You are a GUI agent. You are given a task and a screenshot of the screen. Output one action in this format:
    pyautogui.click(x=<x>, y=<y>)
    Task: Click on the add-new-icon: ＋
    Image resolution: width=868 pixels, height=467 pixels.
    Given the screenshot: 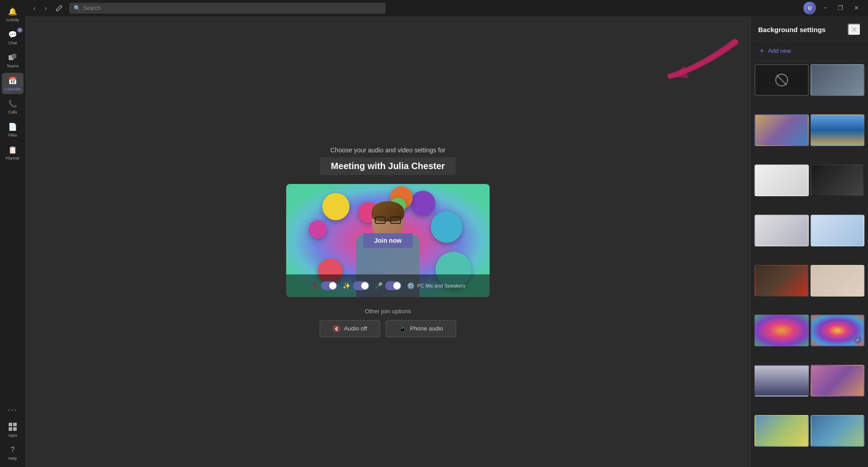 What is the action you would take?
    pyautogui.click(x=762, y=51)
    